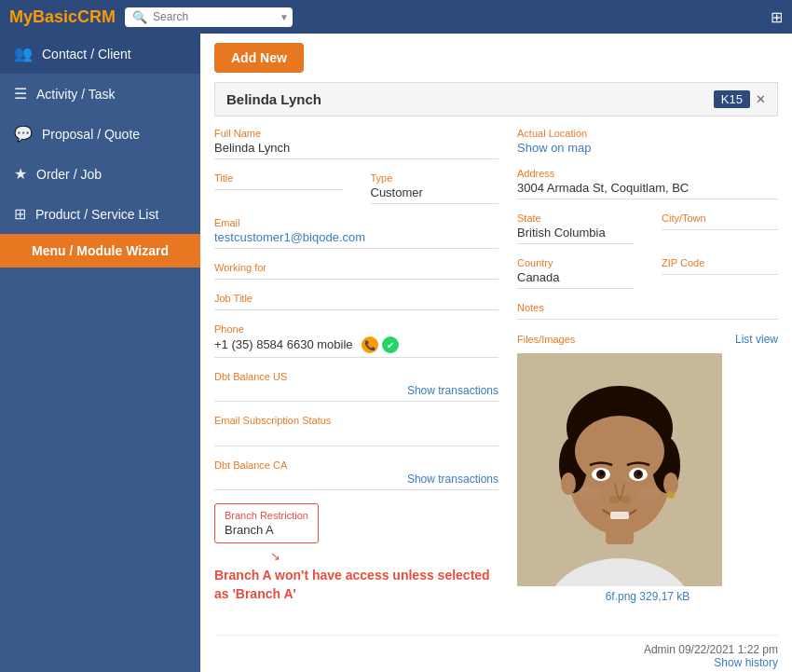 The width and height of the screenshot is (792, 672). I want to click on dbt-balance-ca-field: Dbt Balance CA Show transactions, so click(356, 475).